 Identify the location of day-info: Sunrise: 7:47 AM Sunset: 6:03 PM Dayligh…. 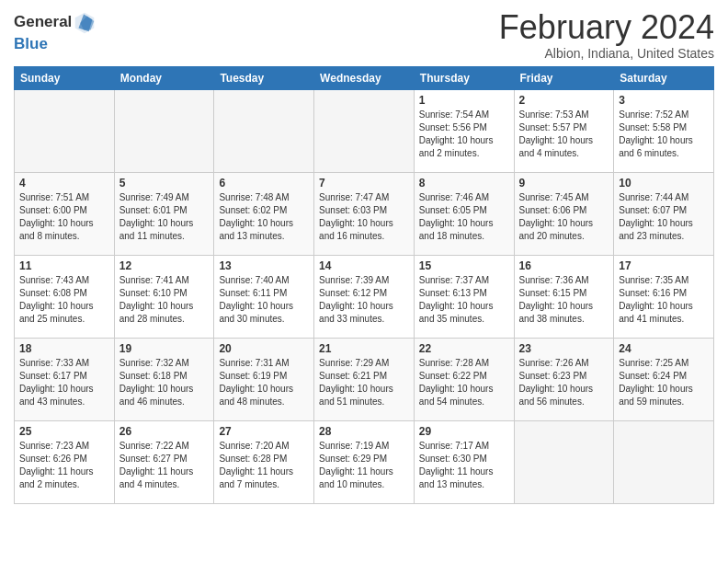
(364, 217).